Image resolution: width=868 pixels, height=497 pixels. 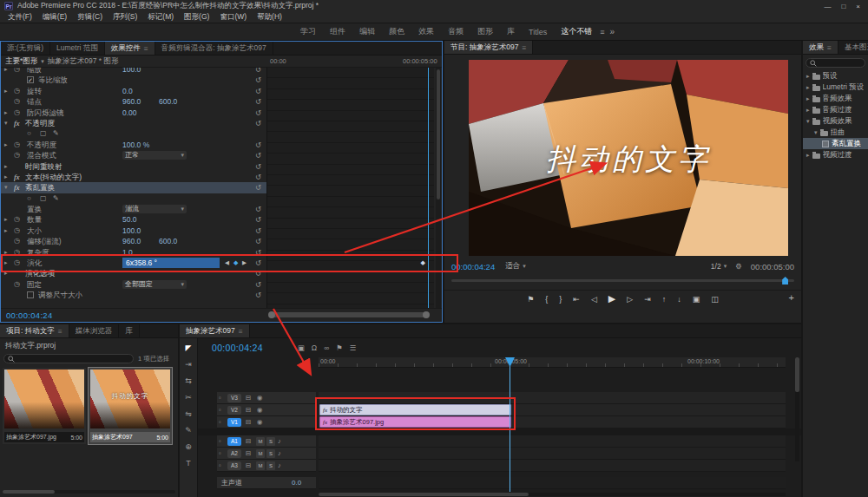 What do you see at coordinates (415, 422) in the screenshot?
I see `timeline-clip-still: fx 抽象涂艺术097.jpg` at bounding box center [415, 422].